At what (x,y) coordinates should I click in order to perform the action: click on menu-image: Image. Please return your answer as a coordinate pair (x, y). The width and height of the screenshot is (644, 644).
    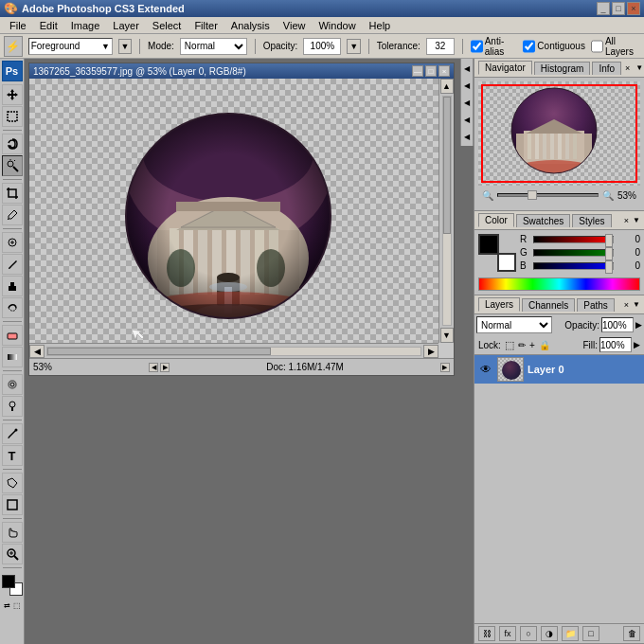
    Looking at the image, I should click on (85, 26).